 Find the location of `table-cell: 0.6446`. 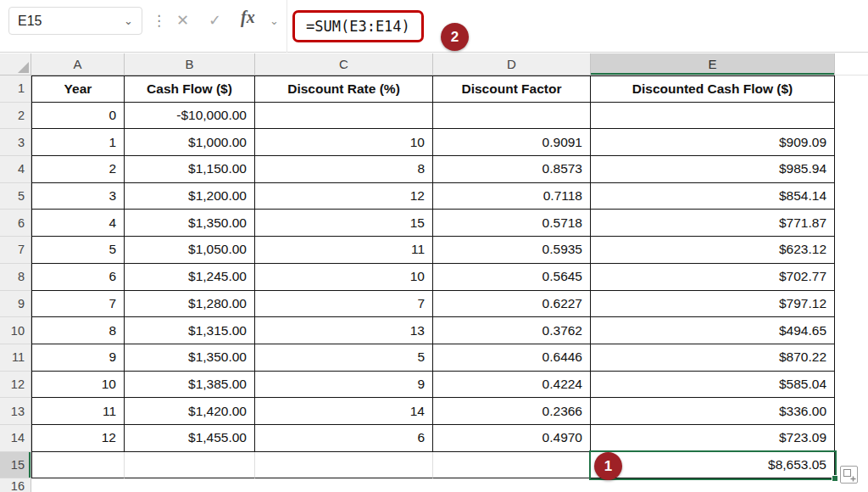

table-cell: 0.6446 is located at coordinates (512, 358).